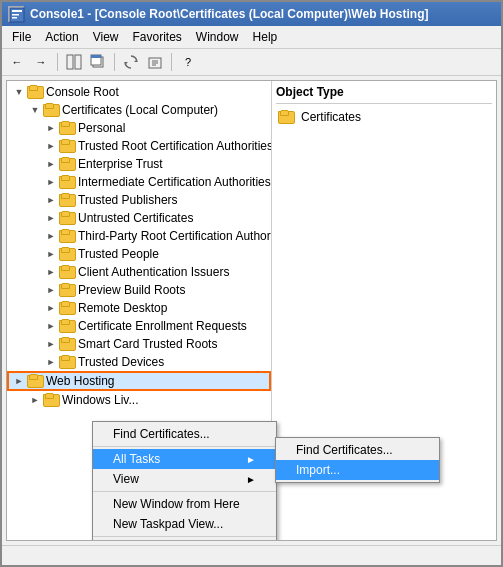 The height and width of the screenshot is (567, 503). What do you see at coordinates (51, 326) in the screenshot?
I see `expand-cert-enrollment: ►` at bounding box center [51, 326].